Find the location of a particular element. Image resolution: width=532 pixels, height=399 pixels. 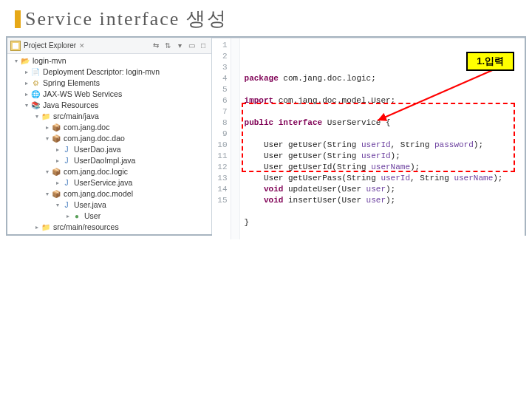

tree-node-icon: ● is located at coordinates (77, 216).